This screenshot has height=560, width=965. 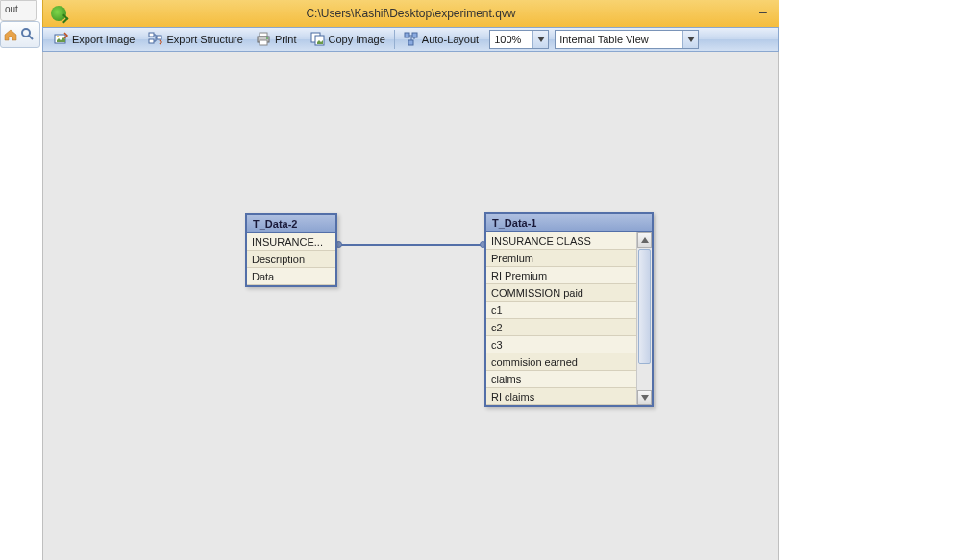 I want to click on field-row: INSURANCE..., so click(x=291, y=242).